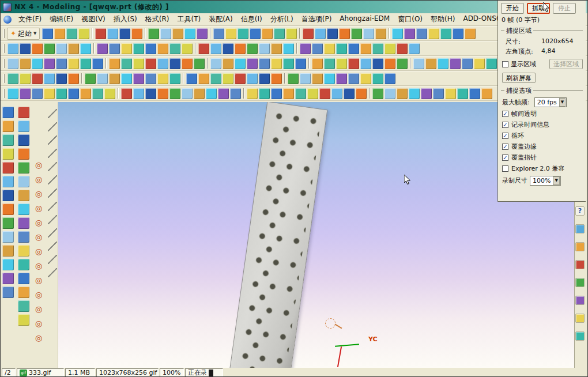 The width and height of the screenshot is (588, 377). Describe the element at coordinates (505, 65) in the screenshot. I see `show-region-checkbox` at that location.